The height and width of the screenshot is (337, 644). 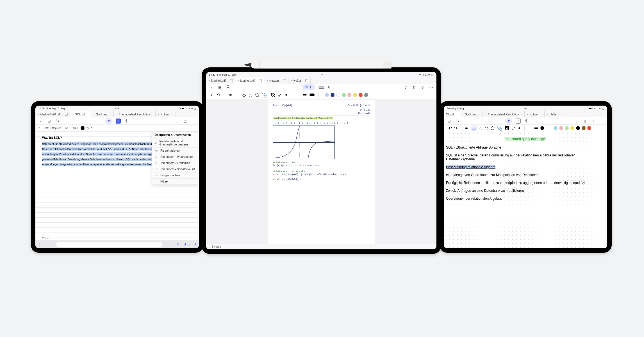 What do you see at coordinates (166, 114) in the screenshot?
I see `tab-notizen: ×Notizen⌄` at bounding box center [166, 114].